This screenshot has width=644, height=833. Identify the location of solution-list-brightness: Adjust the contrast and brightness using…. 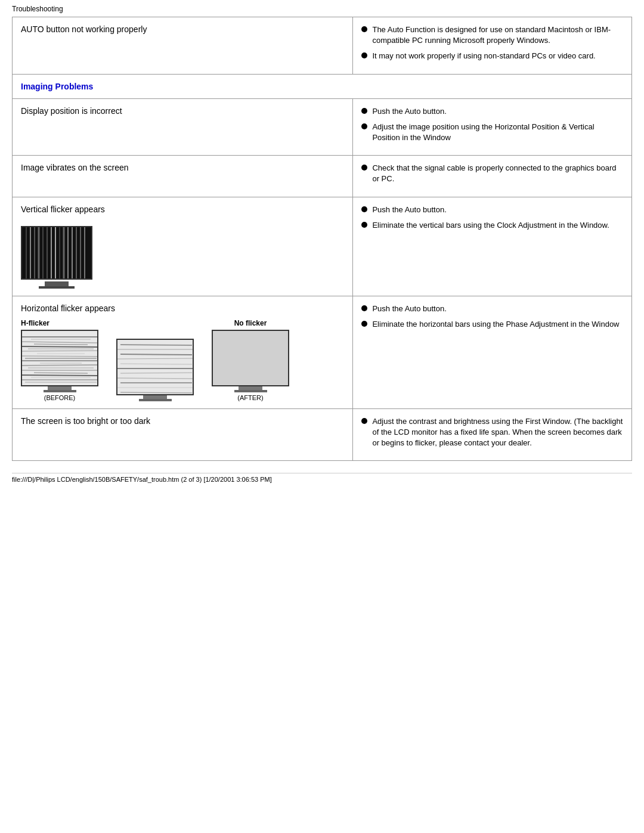
(493, 433).